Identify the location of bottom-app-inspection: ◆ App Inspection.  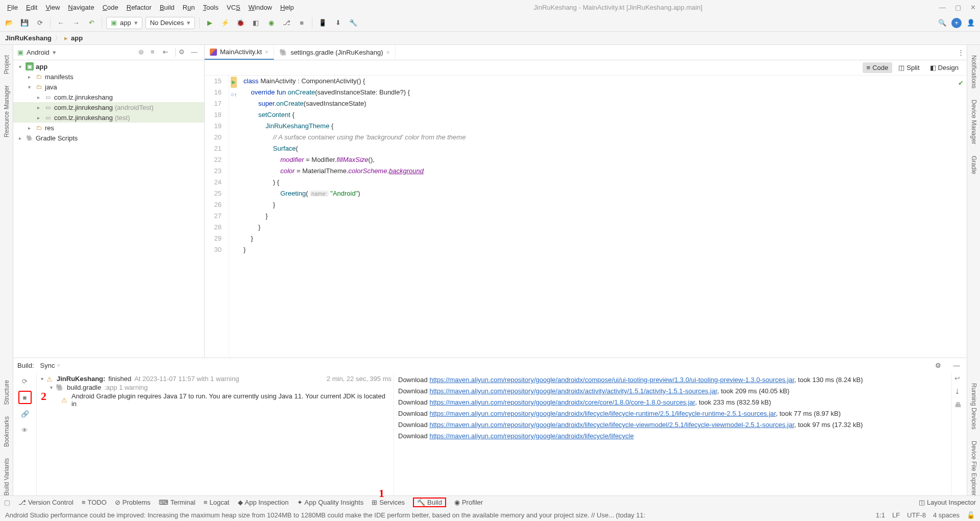
(263, 503).